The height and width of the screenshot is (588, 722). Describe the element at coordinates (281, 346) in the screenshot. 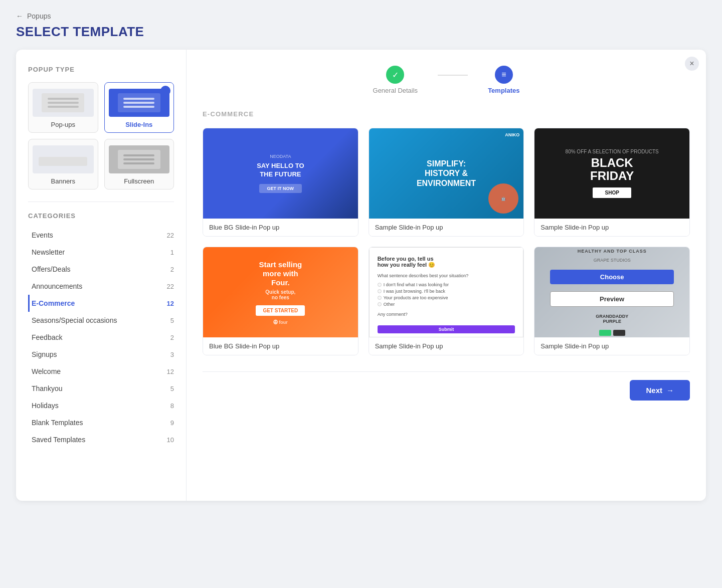

I see `template-4-name: Blue BG Slide-in Pop up` at that location.